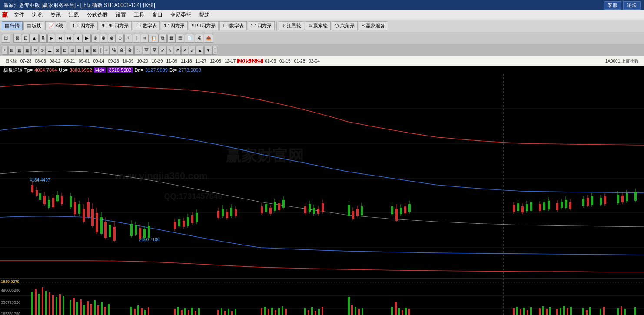 This screenshot has width=644, height=315. I want to click on date-0914: 09-14, so click(99, 61).